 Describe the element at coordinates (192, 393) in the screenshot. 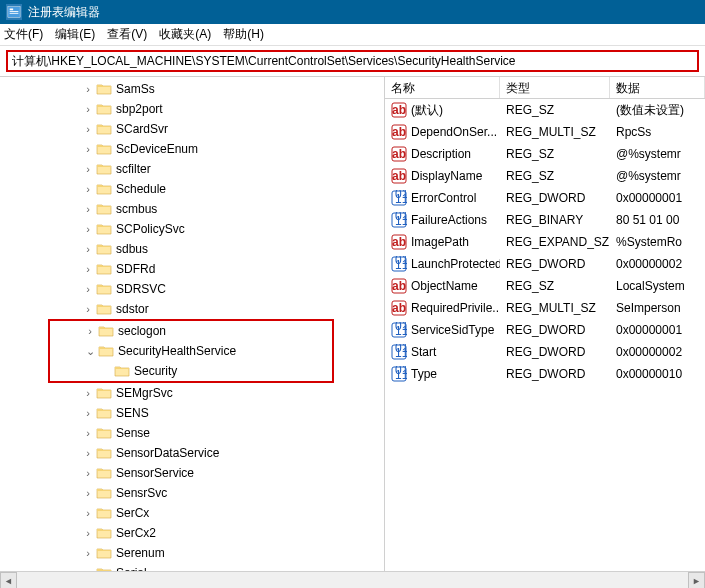

I see `tree-item: › SEMgrSvc` at that location.